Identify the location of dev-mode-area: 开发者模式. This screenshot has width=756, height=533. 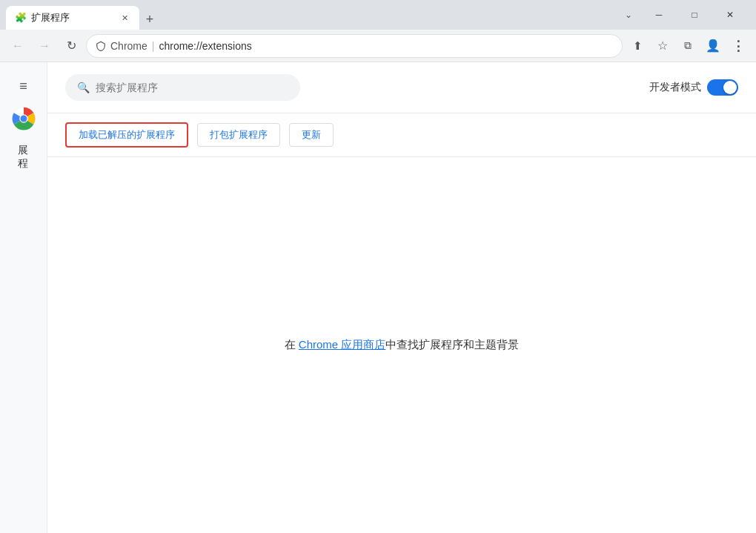
(694, 87).